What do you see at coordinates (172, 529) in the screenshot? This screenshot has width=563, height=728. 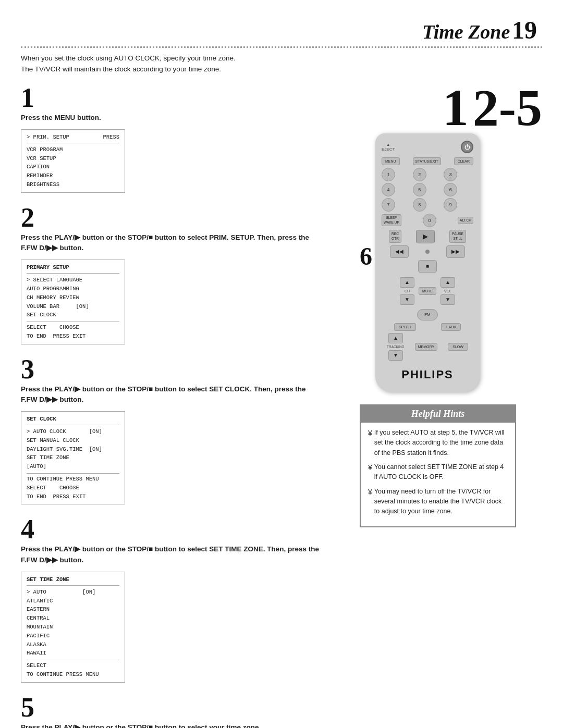 I see `step-4-number: 4` at bounding box center [172, 529].